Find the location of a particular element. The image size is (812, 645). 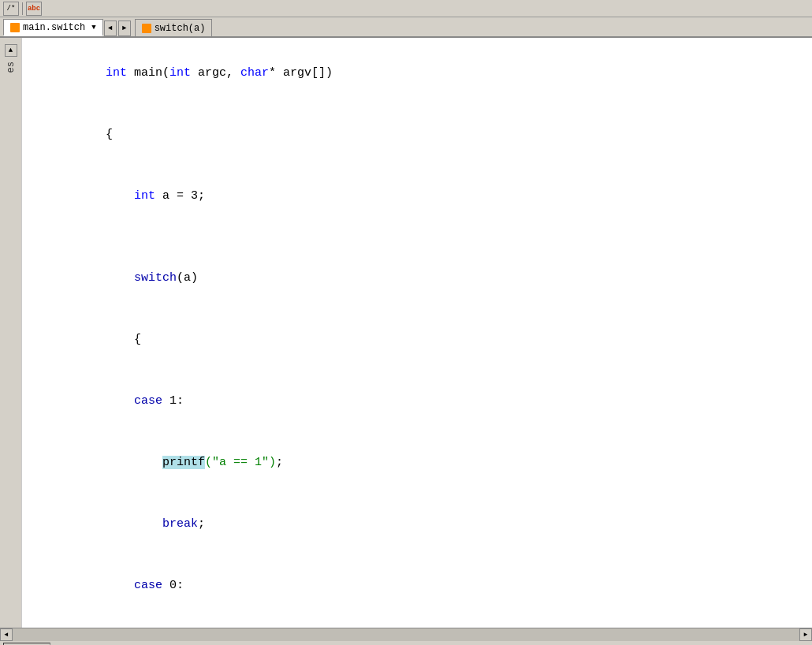

scrollbar-h: ◄ ► is located at coordinates (406, 634).